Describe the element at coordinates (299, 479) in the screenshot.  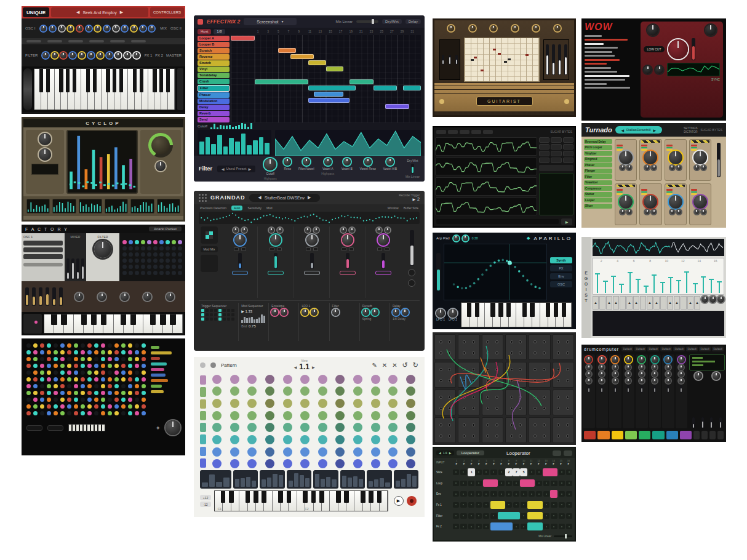
I see `step-module` at that location.